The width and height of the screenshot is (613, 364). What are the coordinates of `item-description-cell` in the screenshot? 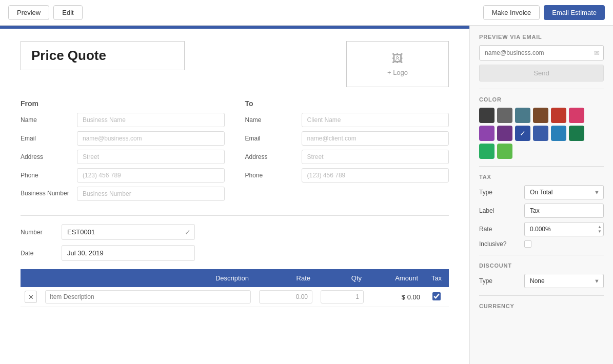 It's located at (148, 297).